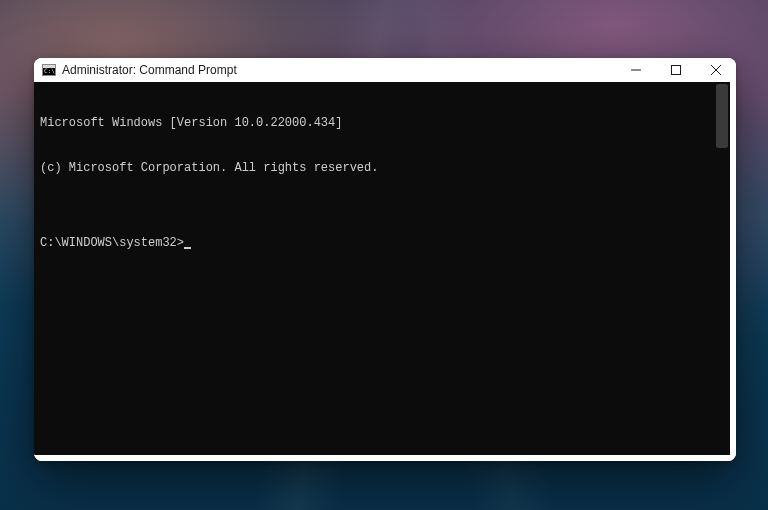 This screenshot has height=510, width=768. What do you see at coordinates (716, 70) in the screenshot?
I see `close-button` at bounding box center [716, 70].